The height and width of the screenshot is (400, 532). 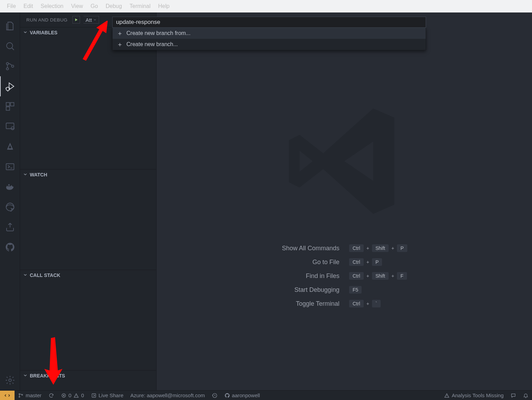 What do you see at coordinates (76, 20) in the screenshot?
I see `start-debug-button` at bounding box center [76, 20].